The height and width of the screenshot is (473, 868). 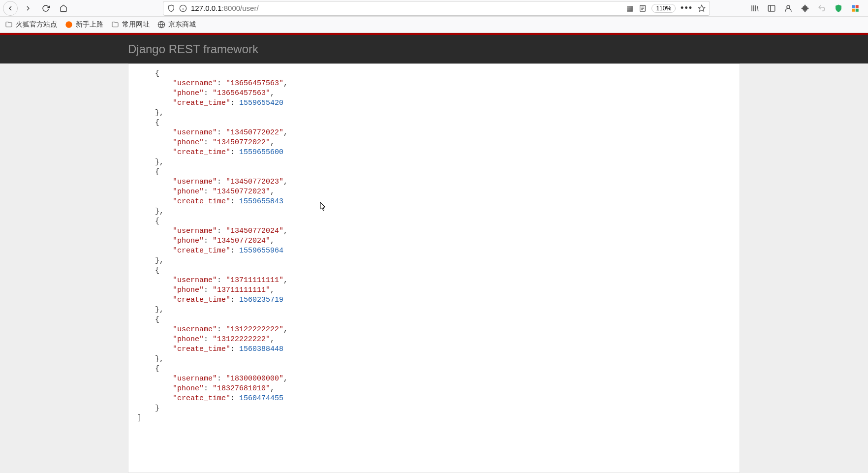 I want to click on library-icon, so click(x=755, y=8).